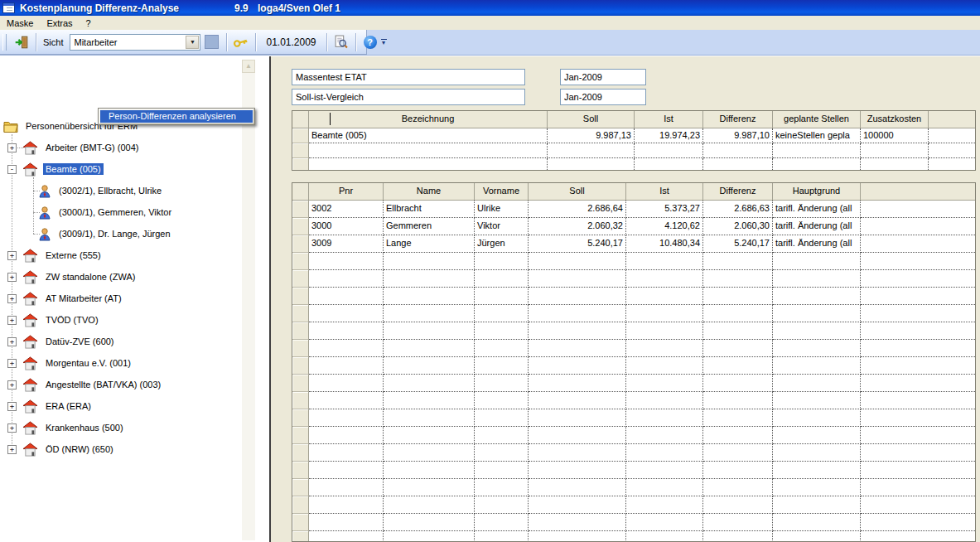 This screenshot has height=542, width=980. What do you see at coordinates (370, 42) in the screenshot?
I see `help-button: ?` at bounding box center [370, 42].